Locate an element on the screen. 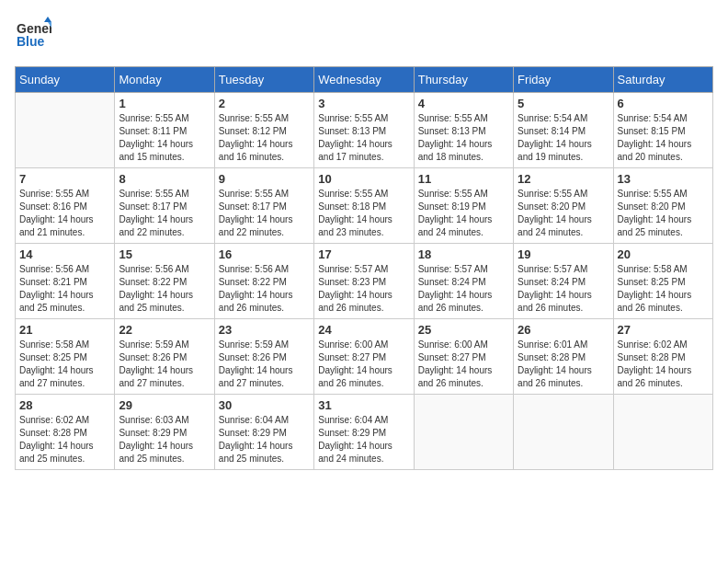 Image resolution: width=728 pixels, height=563 pixels. page-header: General Blue is located at coordinates (364, 35).